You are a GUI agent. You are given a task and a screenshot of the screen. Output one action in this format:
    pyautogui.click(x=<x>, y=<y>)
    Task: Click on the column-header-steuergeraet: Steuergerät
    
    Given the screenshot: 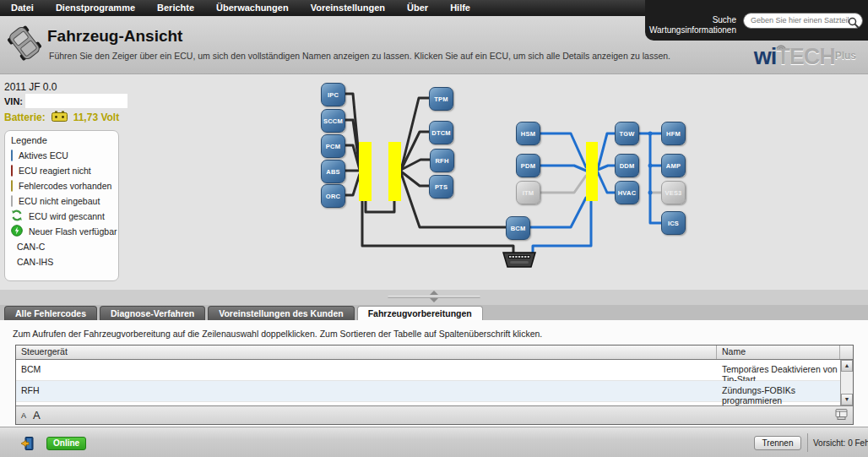 What is the action you would take?
    pyautogui.click(x=366, y=352)
    